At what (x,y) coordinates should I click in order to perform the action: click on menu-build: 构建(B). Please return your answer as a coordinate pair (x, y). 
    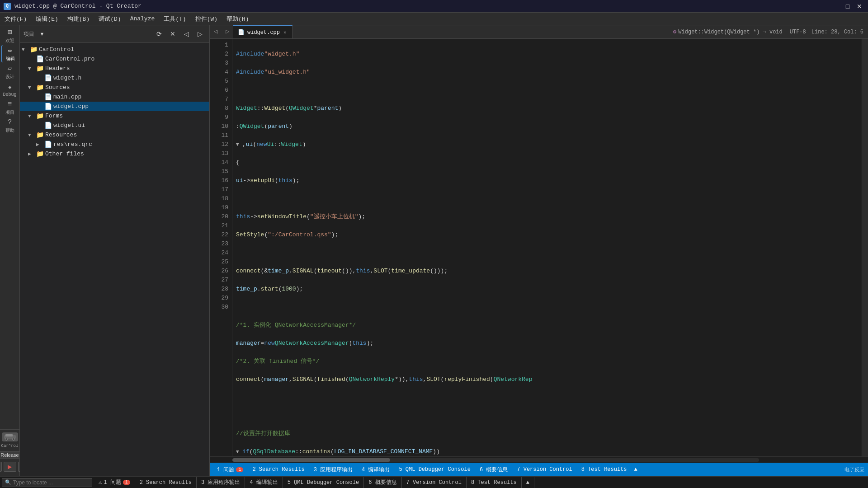
    Looking at the image, I should click on (79, 19).